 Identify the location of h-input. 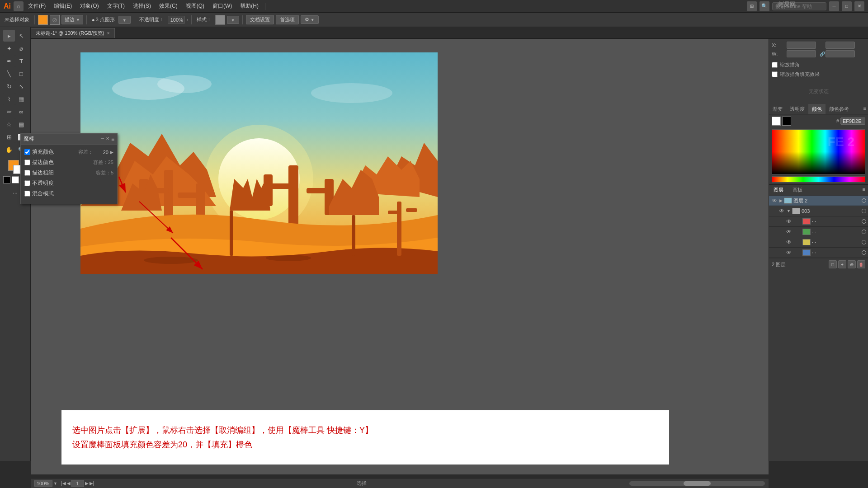
(840, 54).